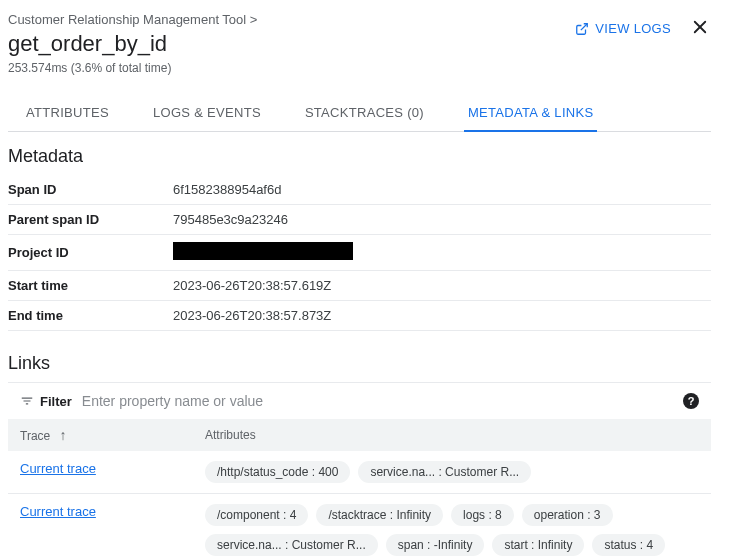 This screenshot has height=560, width=731. Describe the element at coordinates (442, 316) in the screenshot. I see `metadata-value: 2023-06-26T20:38:57.873Z` at that location.